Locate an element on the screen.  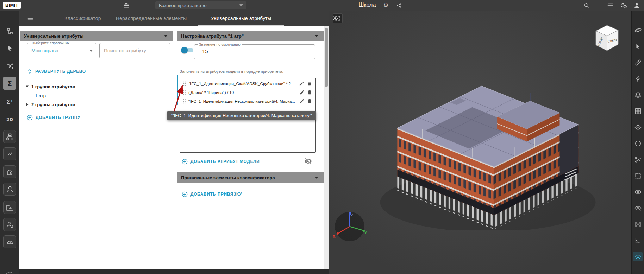
orbit-button is located at coordinates (638, 30).